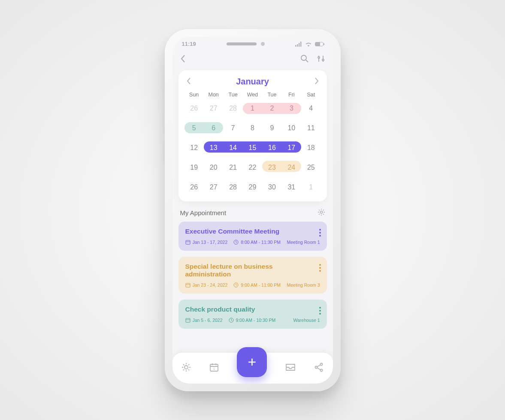 Image resolution: width=505 pixels, height=420 pixels. Describe the element at coordinates (292, 168) in the screenshot. I see `calendar-day: 24` at that location.